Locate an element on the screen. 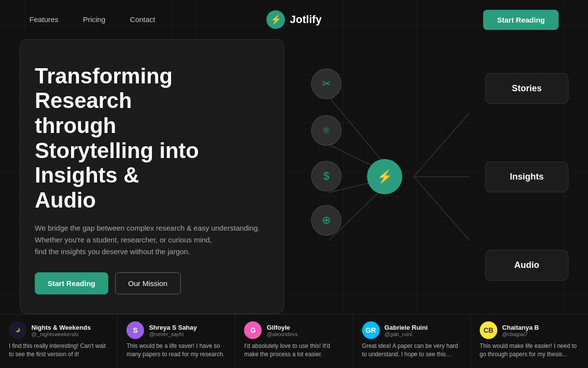 This screenshot has width=588, height=368. hero-description: We bridge the gap between complex resear… is located at coordinates (154, 240).